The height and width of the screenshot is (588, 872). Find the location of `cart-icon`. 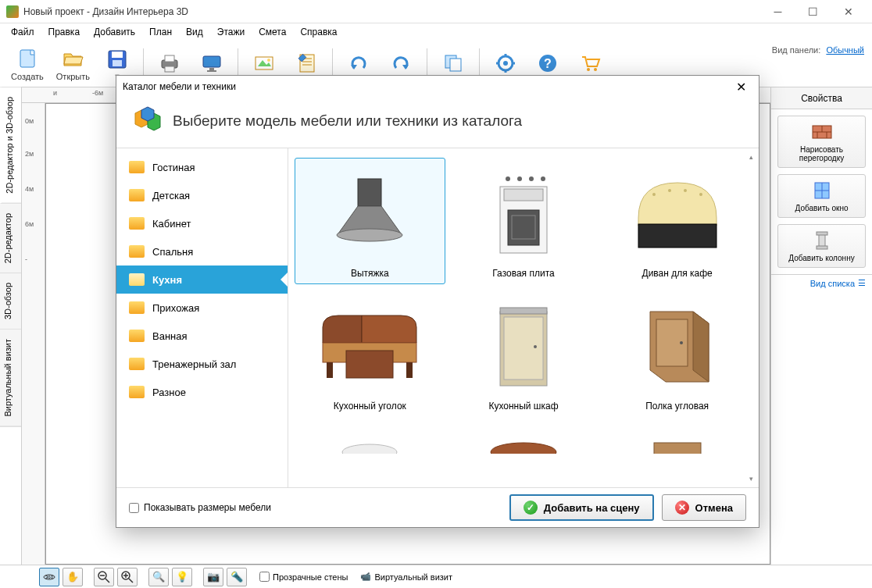

cart-icon is located at coordinates (590, 63).